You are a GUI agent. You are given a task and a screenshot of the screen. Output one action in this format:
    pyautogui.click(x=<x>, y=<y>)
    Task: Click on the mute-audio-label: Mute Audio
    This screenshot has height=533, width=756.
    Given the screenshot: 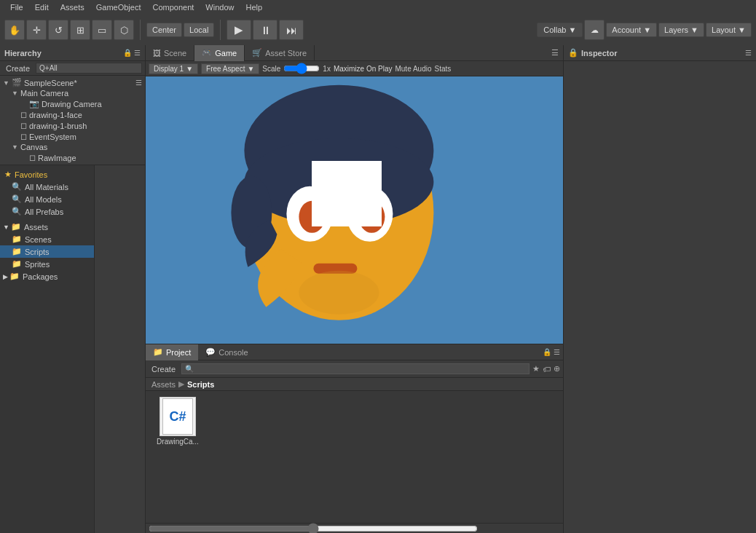 What is the action you would take?
    pyautogui.click(x=413, y=68)
    